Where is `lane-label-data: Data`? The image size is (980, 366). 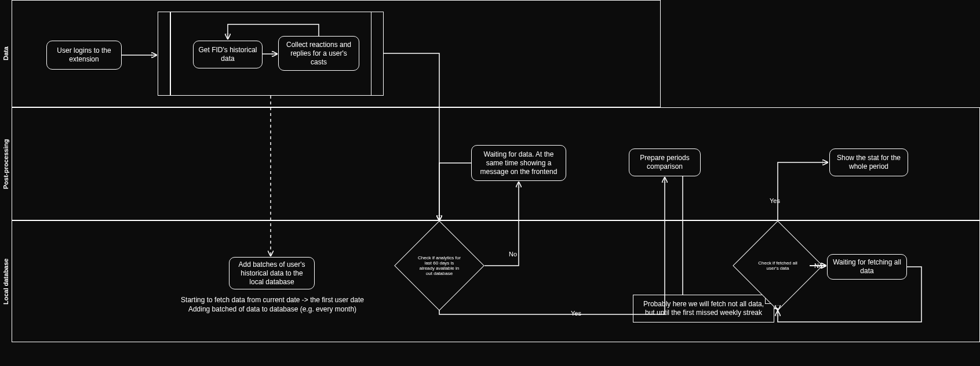 lane-label-data: Data is located at coordinates (6, 53).